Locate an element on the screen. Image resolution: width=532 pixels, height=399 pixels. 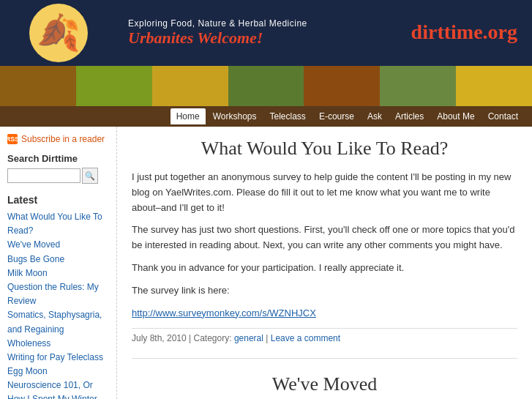
rss-label: Subscribe in a reader is located at coordinates (63, 139).